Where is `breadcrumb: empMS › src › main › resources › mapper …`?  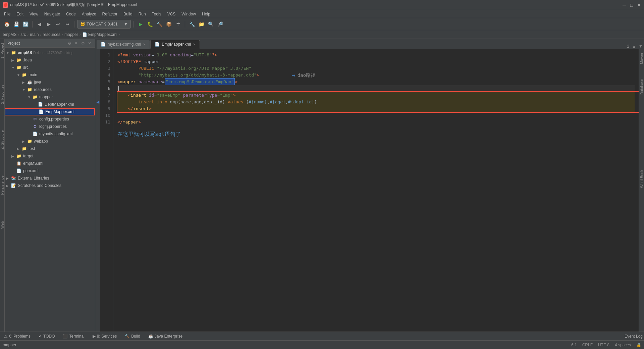 breadcrumb: empMS › src › main › resources › mapper … is located at coordinates (322, 35).